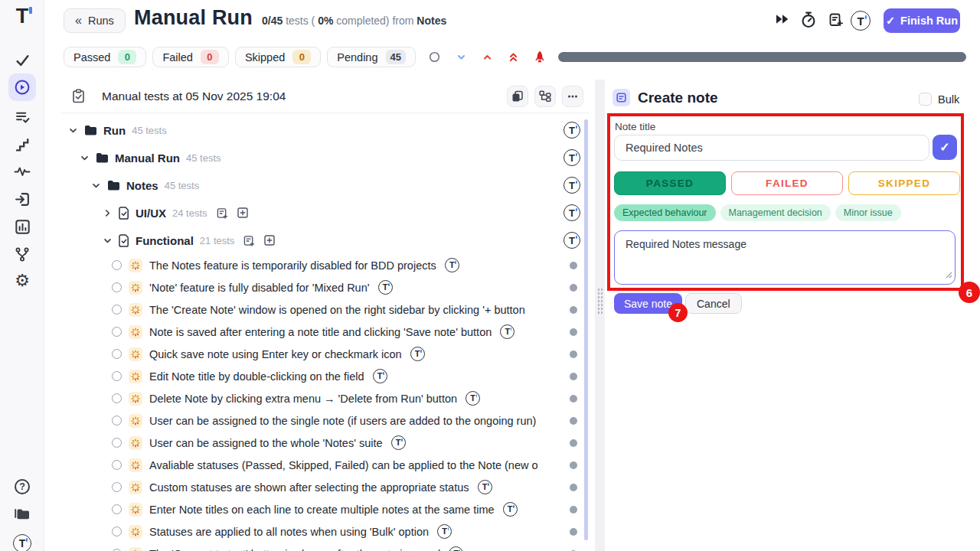 The width and height of the screenshot is (980, 551). Describe the element at coordinates (22, 487) in the screenshot. I see `rail-item-help: ?` at that location.